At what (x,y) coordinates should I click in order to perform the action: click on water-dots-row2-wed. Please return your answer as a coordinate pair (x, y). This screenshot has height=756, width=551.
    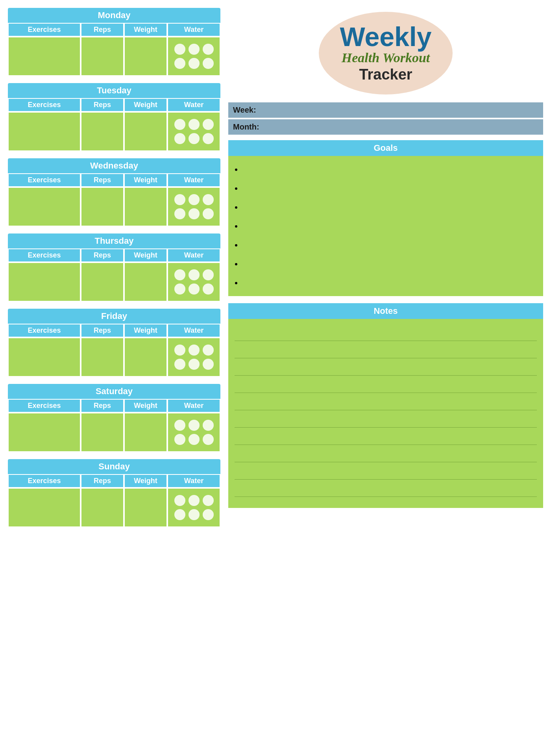
    Looking at the image, I should click on (194, 214).